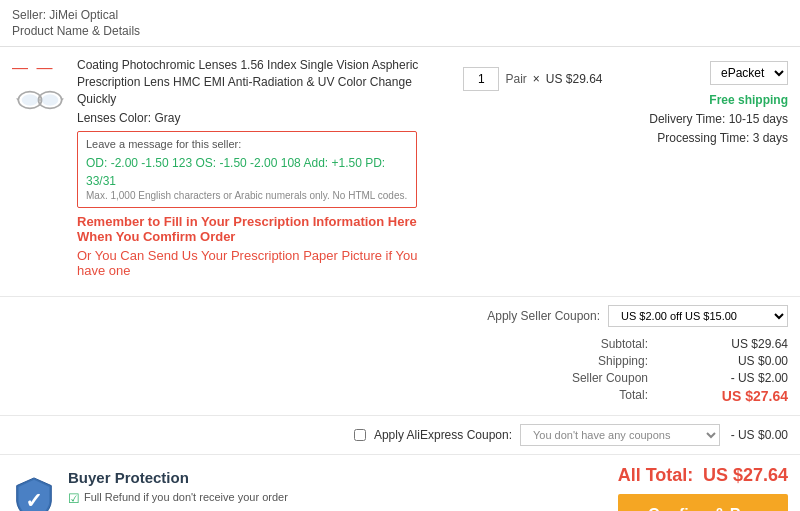 The width and height of the screenshot is (800, 511). Describe the element at coordinates (29, 15) in the screenshot. I see `seller-label: Seller:` at that location.